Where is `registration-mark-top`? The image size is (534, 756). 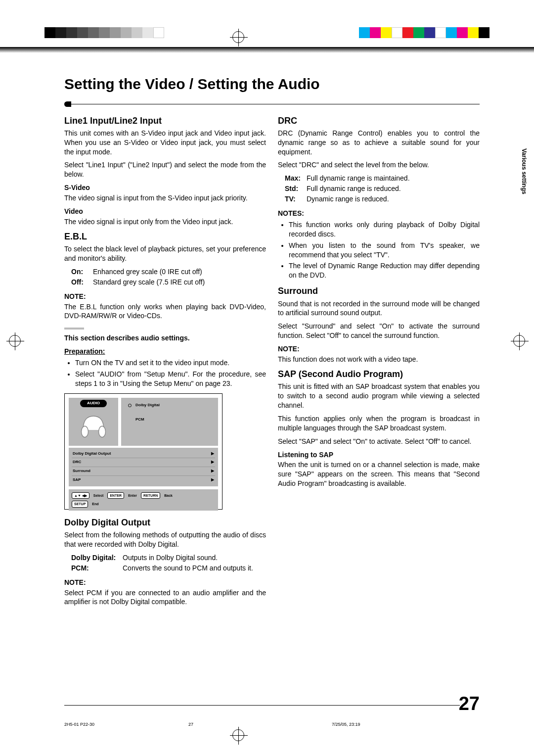
registration-mark-top is located at coordinates (238, 37).